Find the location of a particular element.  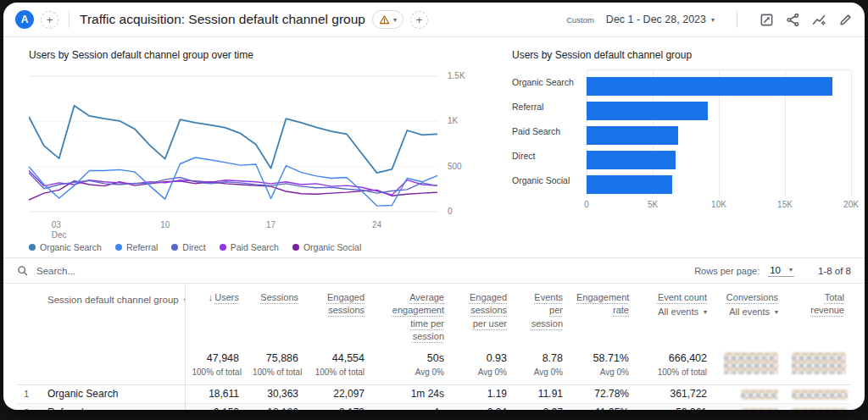

totals-cell: 8.78Avg 0% is located at coordinates (542, 364).